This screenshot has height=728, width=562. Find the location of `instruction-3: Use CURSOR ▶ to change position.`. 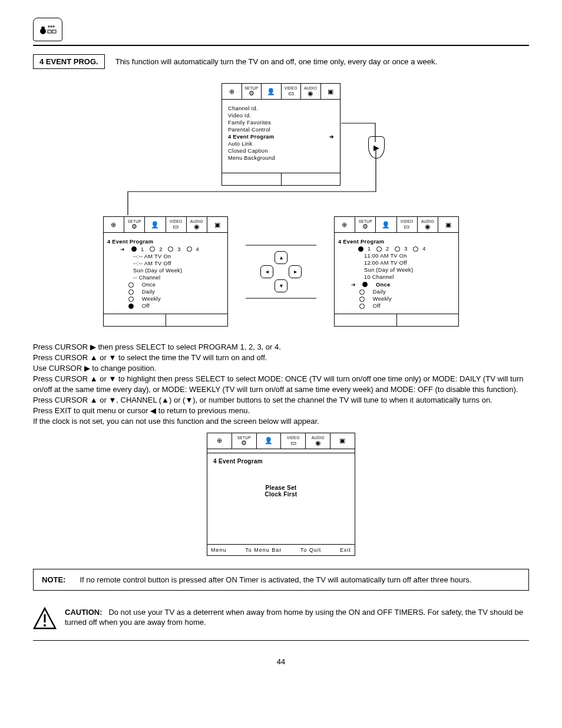

instruction-3: Use CURSOR ▶ to change position. is located at coordinates (281, 368).